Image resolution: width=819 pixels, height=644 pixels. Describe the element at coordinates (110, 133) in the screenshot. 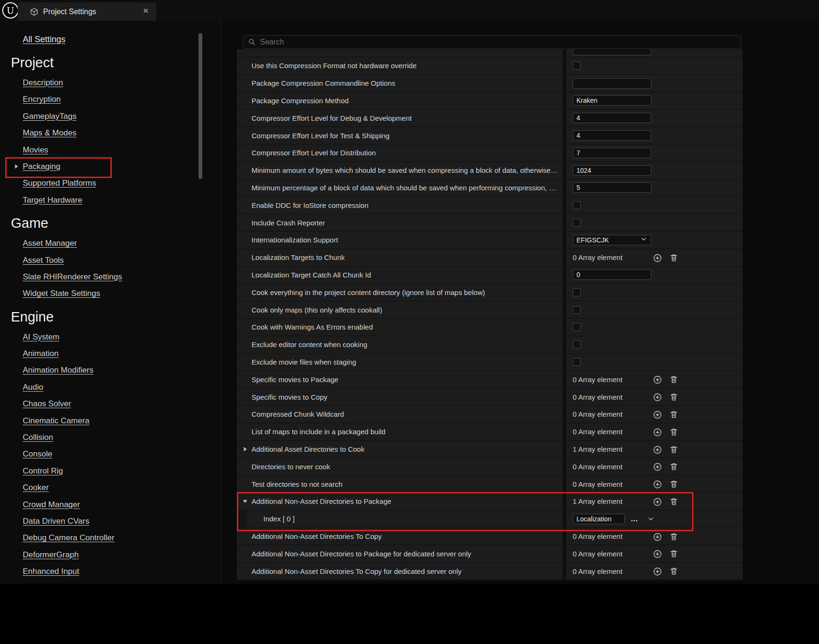

I see `sidebar-item-maps-modes: Maps & Modes` at that location.